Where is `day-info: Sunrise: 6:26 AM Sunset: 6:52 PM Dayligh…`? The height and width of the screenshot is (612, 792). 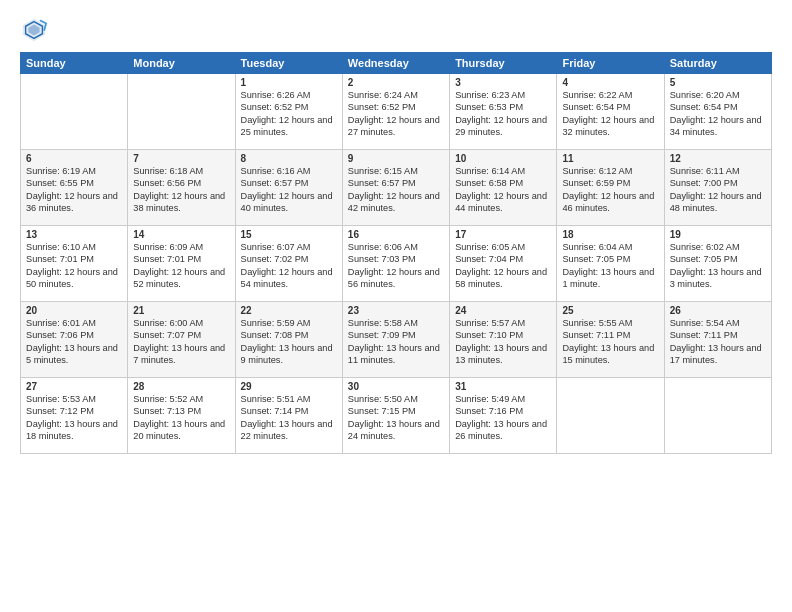 day-info: Sunrise: 6:26 AM Sunset: 6:52 PM Dayligh… is located at coordinates (289, 114).